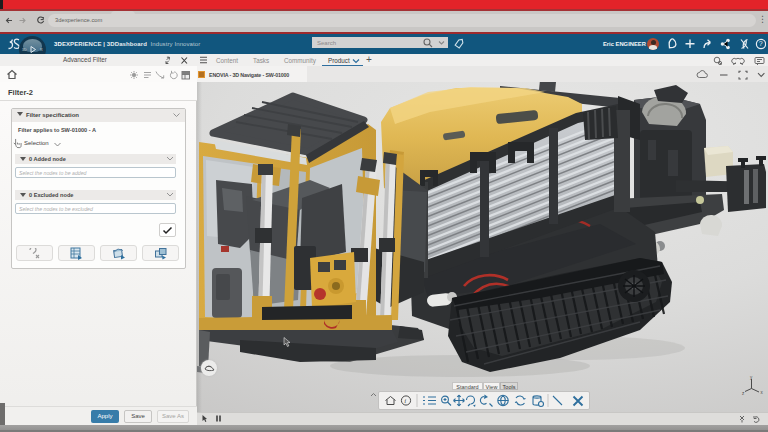 The width and height of the screenshot is (768, 432). I want to click on svg-text: z, so click(744, 394).